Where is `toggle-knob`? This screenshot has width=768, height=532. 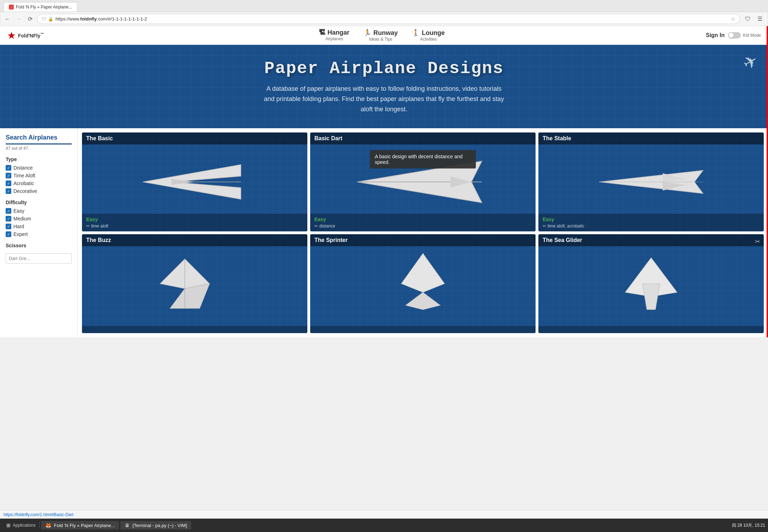
toggle-knob is located at coordinates (731, 35).